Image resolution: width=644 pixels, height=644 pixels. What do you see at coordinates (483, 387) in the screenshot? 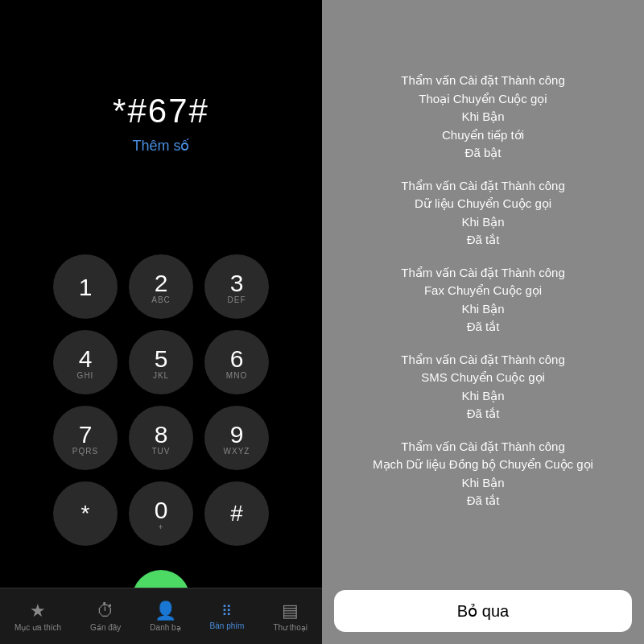
I see `info-block-3: Thẩm vấn Cài đặt Thành côngSMS Chuyển Cu…` at bounding box center [483, 387].